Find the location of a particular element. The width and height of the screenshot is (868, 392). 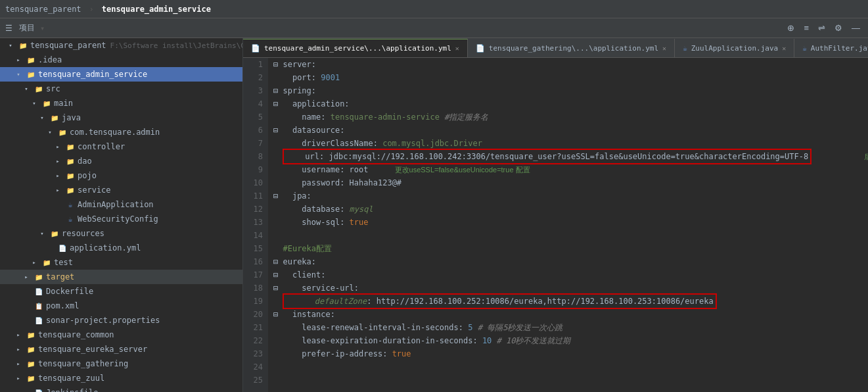

code-text-17: client: is located at coordinates (304, 275).